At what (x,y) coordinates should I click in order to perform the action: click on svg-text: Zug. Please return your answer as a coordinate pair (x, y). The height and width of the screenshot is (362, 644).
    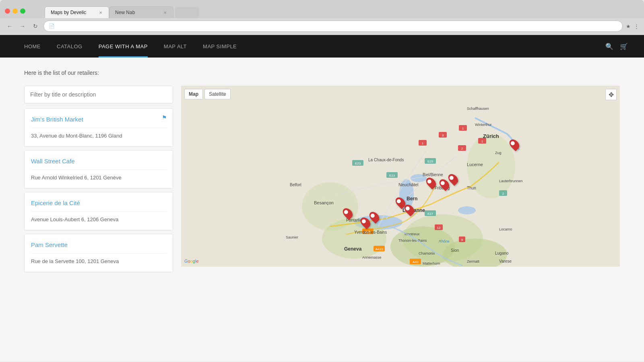
    Looking at the image, I should click on (498, 153).